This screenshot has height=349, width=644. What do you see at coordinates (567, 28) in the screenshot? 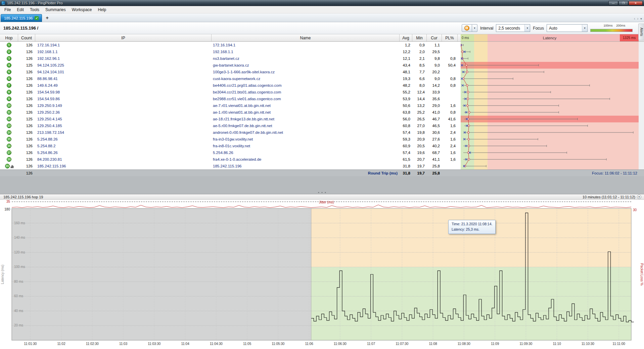
I see `focus-select: Auto ▼` at bounding box center [567, 28].